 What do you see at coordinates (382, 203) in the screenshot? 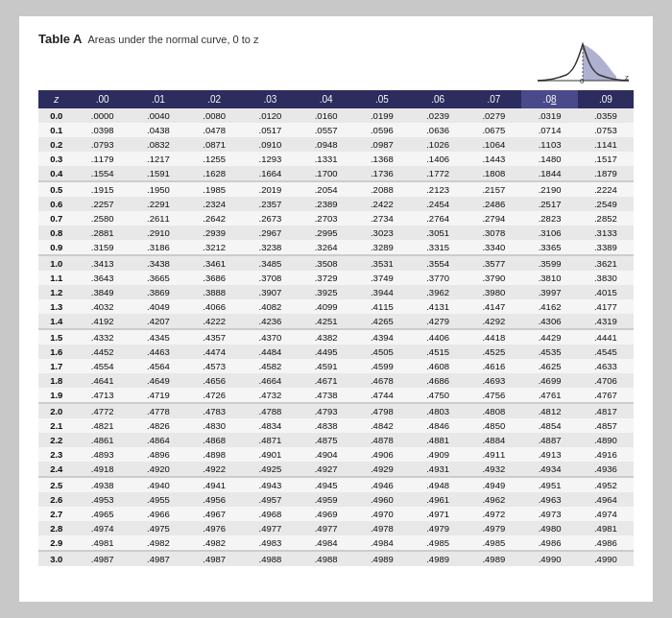
I see `table-cell: .2422` at bounding box center [382, 203].